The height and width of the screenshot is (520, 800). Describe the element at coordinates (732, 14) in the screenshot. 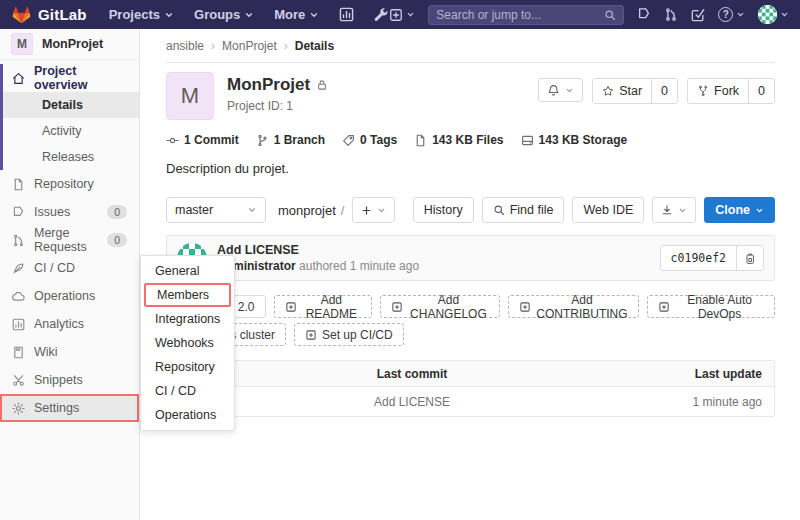

I see `help-dropdown: ?` at that location.